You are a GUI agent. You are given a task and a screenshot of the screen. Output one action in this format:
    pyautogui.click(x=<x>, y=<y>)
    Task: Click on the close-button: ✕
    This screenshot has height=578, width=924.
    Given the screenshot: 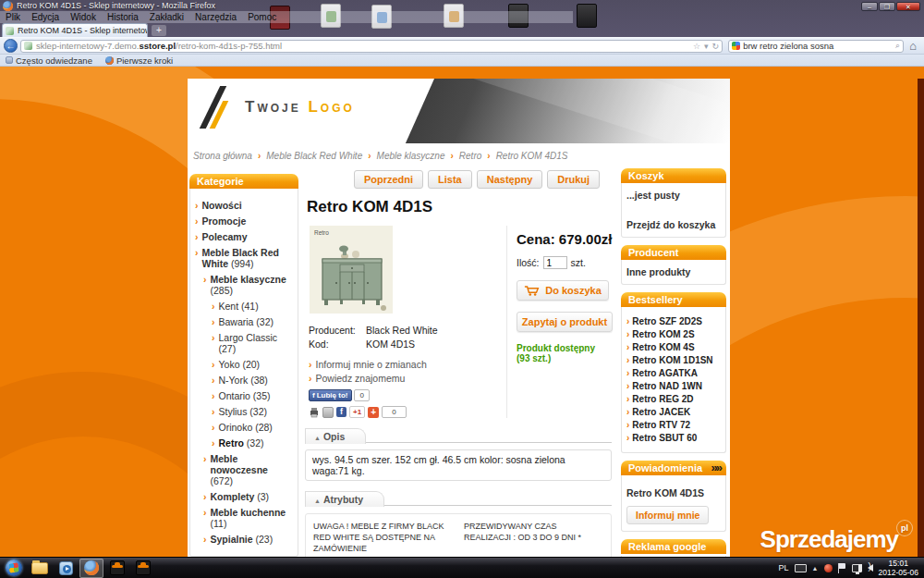 What is the action you would take?
    pyautogui.click(x=908, y=6)
    